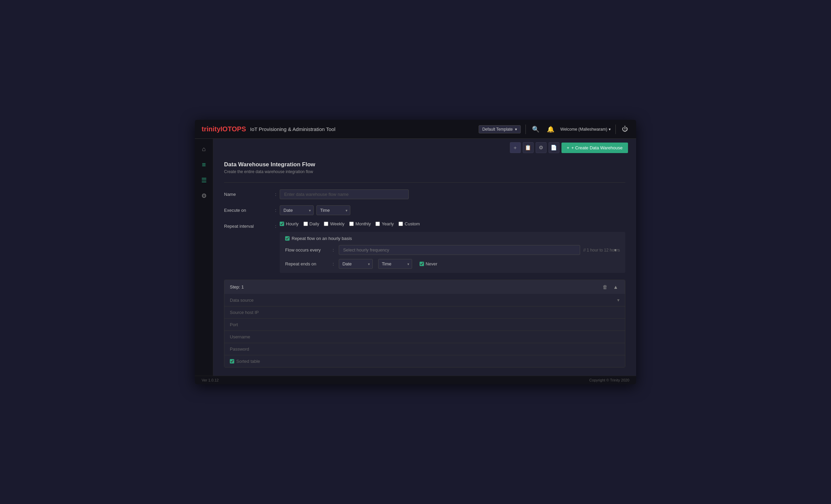  What do you see at coordinates (432, 264) in the screenshot?
I see `never-label: Never` at bounding box center [432, 264].